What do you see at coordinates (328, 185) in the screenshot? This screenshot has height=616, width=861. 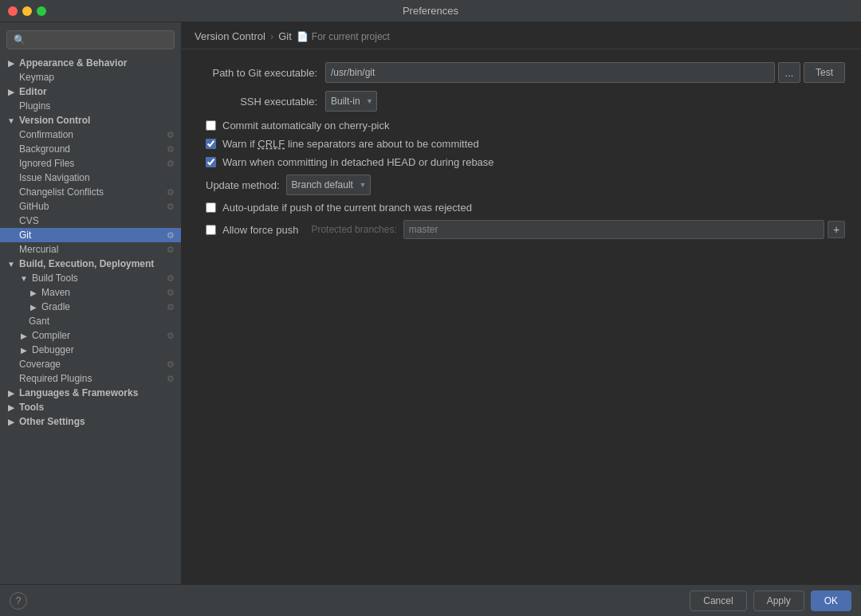 I see `update-method-select: Branch default` at bounding box center [328, 185].